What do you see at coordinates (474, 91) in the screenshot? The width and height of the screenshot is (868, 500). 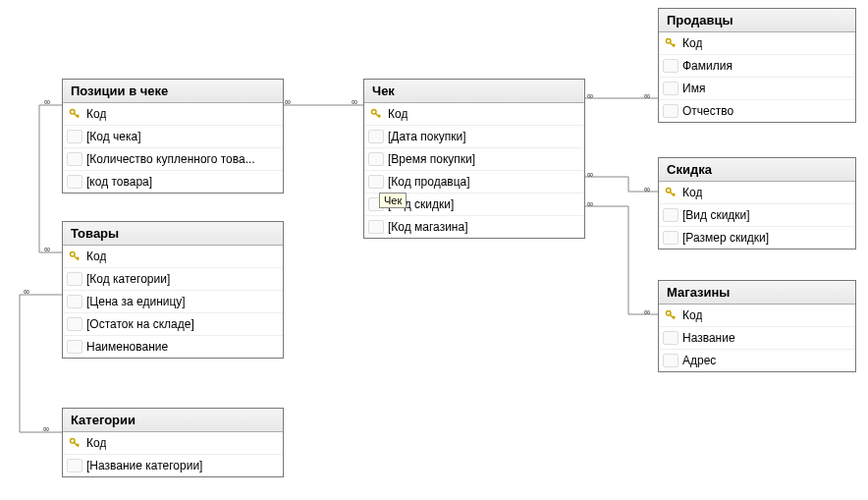 I see `table-header: Чек` at bounding box center [474, 91].